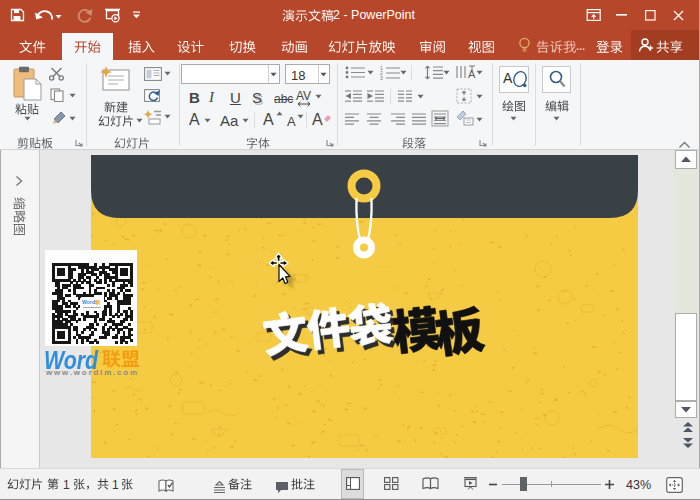 Image resolution: width=700 pixels, height=500 pixels. Describe the element at coordinates (92, 302) in the screenshot. I see `svg-text: Word联` at that location.